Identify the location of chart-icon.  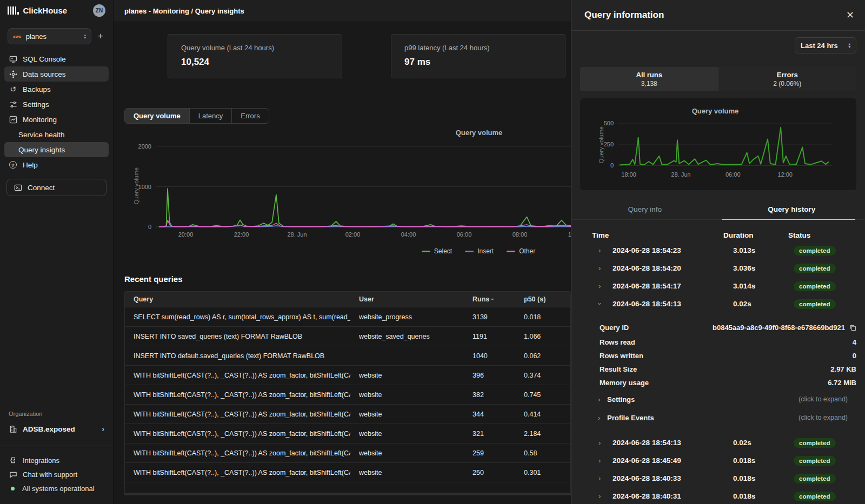
(13, 119).